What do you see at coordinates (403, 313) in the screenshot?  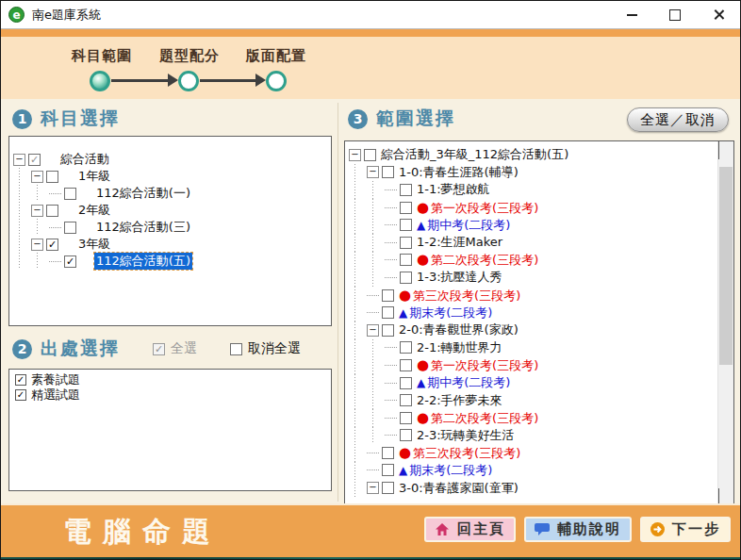 I see `exam-triangle-icon: ▲` at bounding box center [403, 313].